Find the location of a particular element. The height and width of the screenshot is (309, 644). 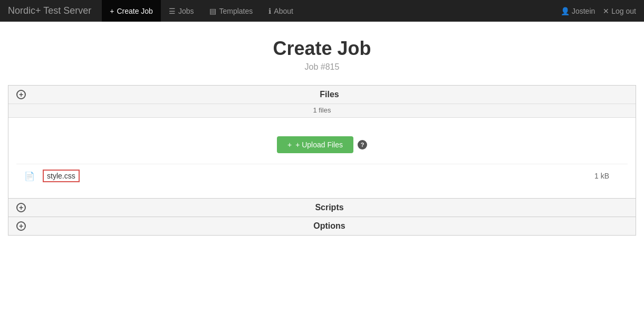

options-expand-button: + is located at coordinates (21, 226).